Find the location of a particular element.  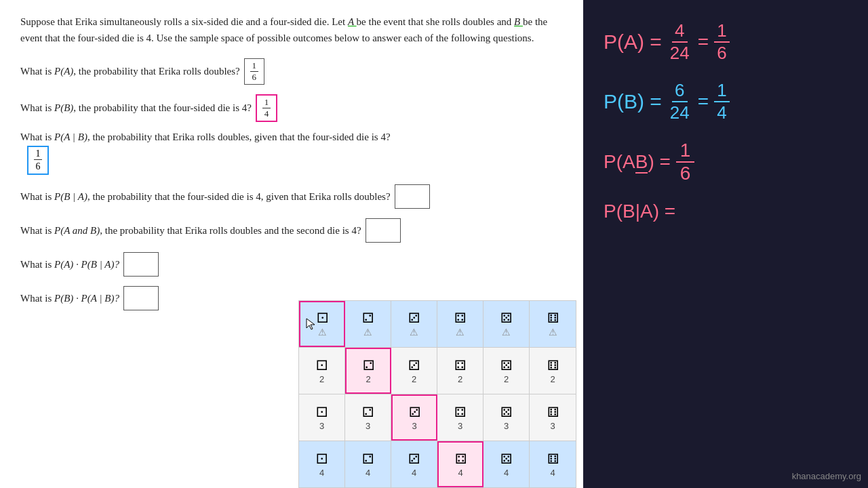

q6-prefix: What is is located at coordinates (36, 264).